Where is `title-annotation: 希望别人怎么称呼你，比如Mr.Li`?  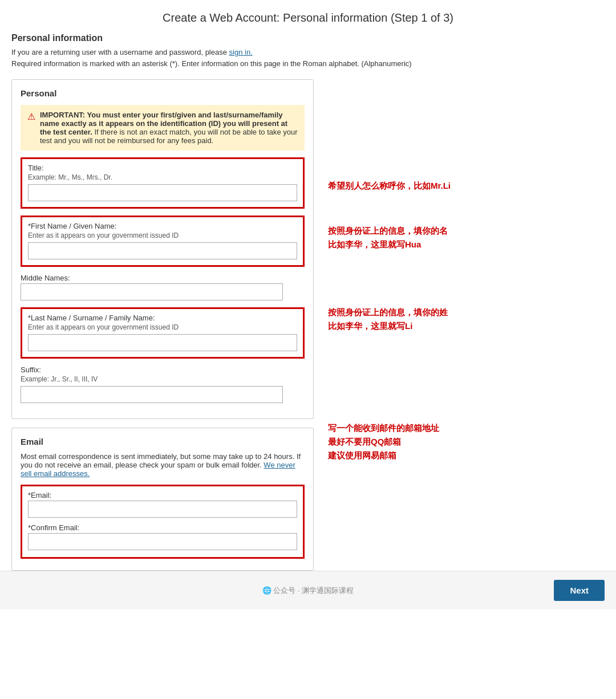 title-annotation: 希望别人怎么称呼你，比如Mr.Li is located at coordinates (467, 186).